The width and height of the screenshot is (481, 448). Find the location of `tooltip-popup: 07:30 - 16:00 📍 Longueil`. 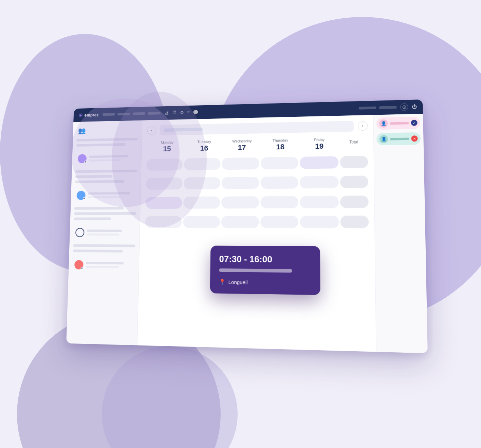

tooltip-popup: 07:30 - 16:00 📍 Longueil is located at coordinates (265, 270).